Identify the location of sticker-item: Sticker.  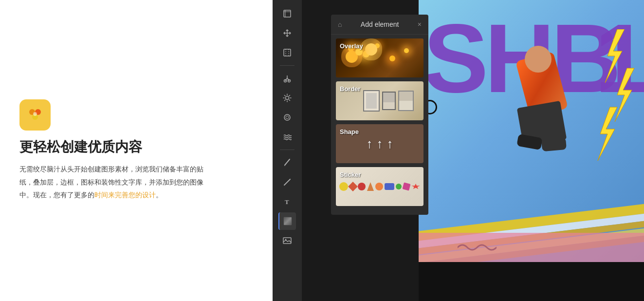
(380, 187).